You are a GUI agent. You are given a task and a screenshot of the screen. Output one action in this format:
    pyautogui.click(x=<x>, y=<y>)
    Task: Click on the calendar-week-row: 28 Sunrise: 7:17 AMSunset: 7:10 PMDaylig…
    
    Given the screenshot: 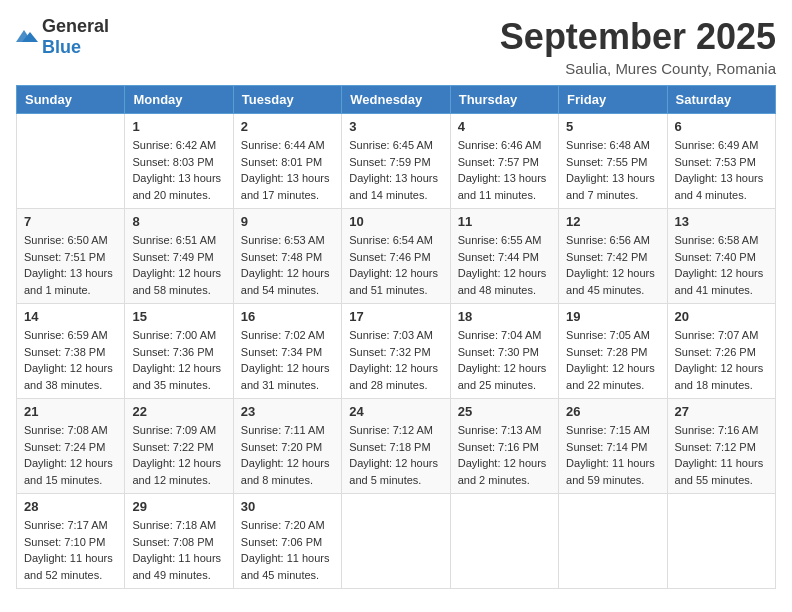 What is the action you would take?
    pyautogui.click(x=396, y=542)
    